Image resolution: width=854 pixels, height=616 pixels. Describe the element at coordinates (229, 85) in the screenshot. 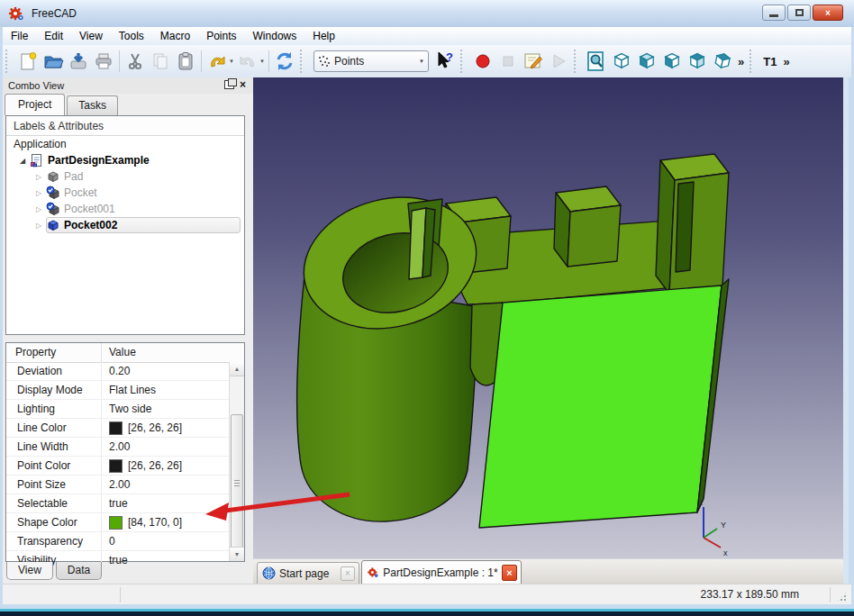

I see `panel-float-icon` at that location.